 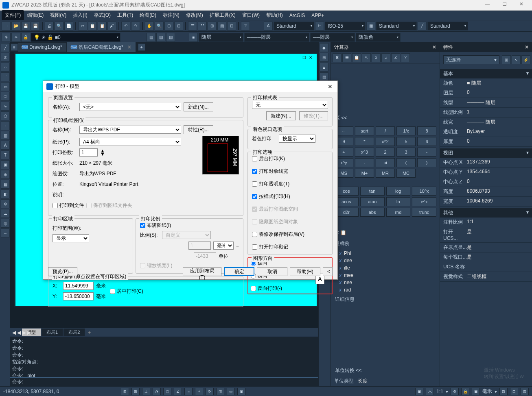 What do you see at coordinates (5, 116) in the screenshot?
I see `polygon-icon: ⬡` at bounding box center [5, 116].